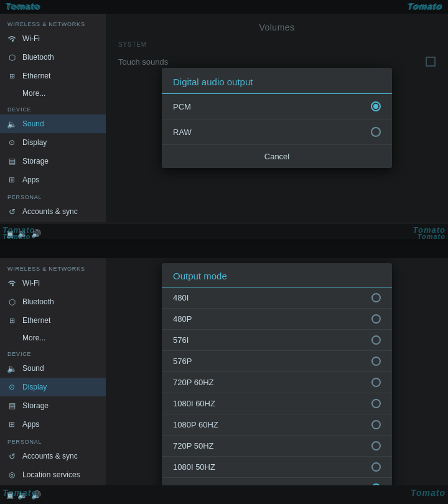 The height and width of the screenshot is (504, 448). What do you see at coordinates (53, 76) in the screenshot?
I see `sidebar-item-ethernet-top: ⊞ Ethernet` at bounding box center [53, 76].